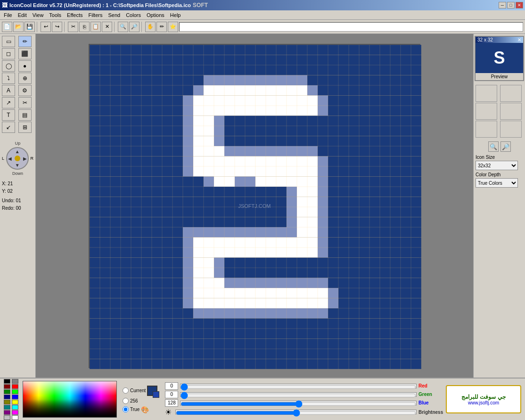 This screenshot has height=420, width=525. Describe the element at coordinates (25, 127) in the screenshot. I see `plus-tool: ⊞` at that location.